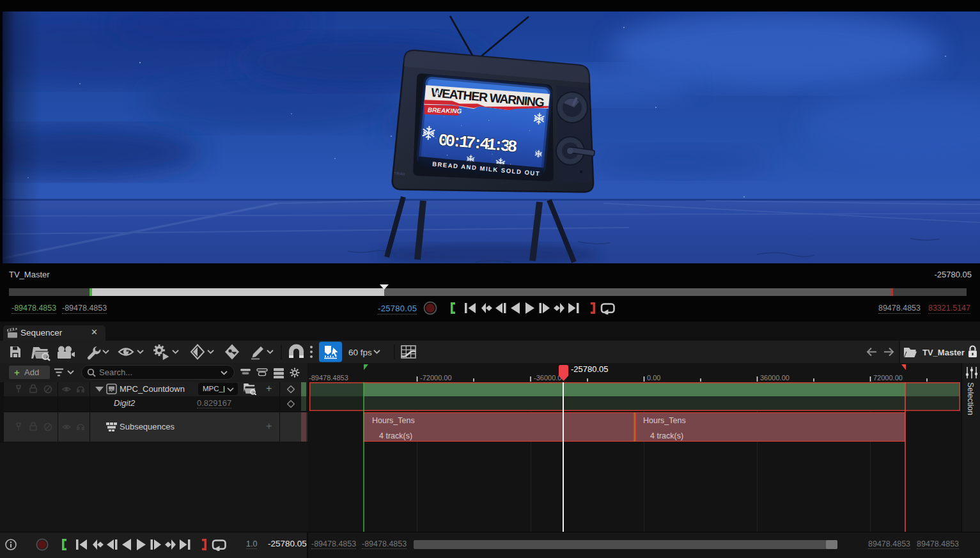  Describe the element at coordinates (944, 353) in the screenshot. I see `svg-text: TV_Master` at that location.